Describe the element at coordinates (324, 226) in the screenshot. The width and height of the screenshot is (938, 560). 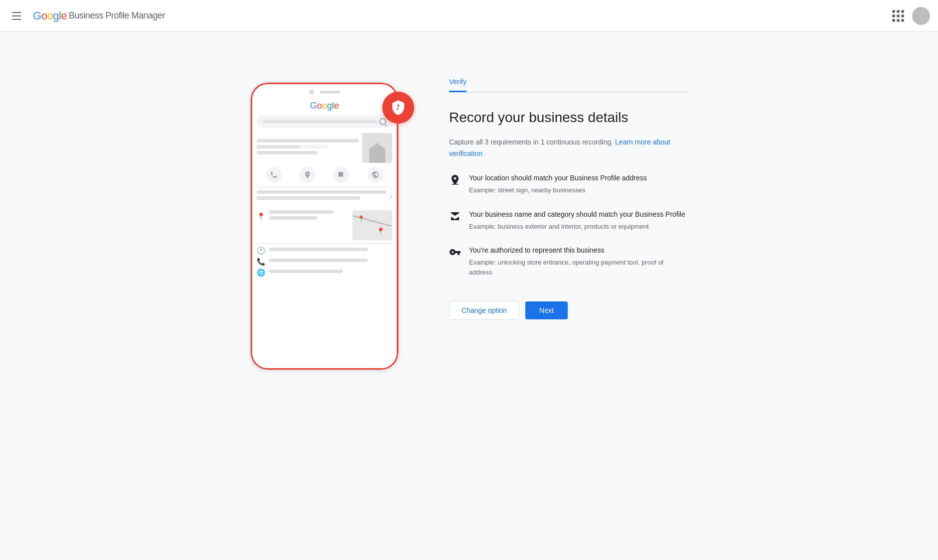
I see `phone-frame: Google` at that location.